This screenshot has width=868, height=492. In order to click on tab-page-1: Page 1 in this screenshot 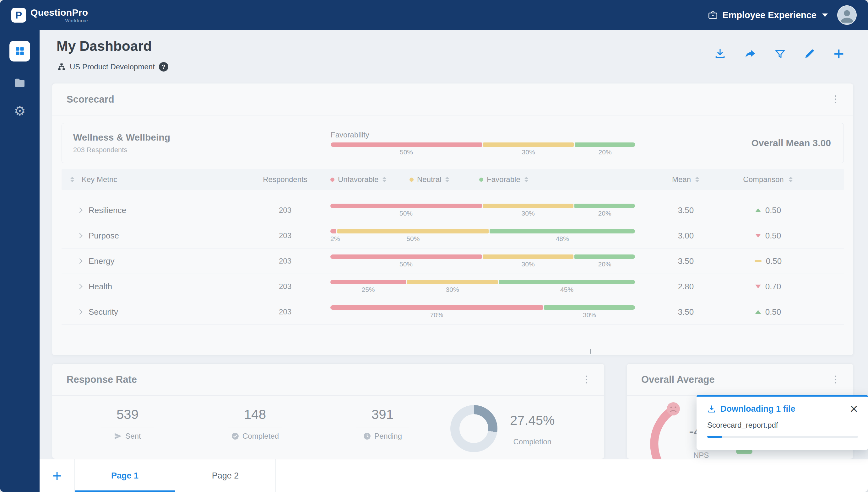, I will do `click(125, 476)`.